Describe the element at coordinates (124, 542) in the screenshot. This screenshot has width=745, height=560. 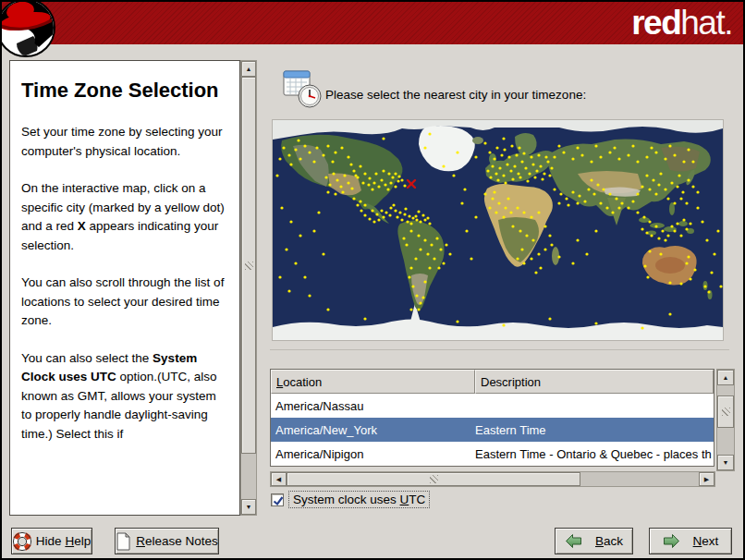
I see `document-icon` at that location.